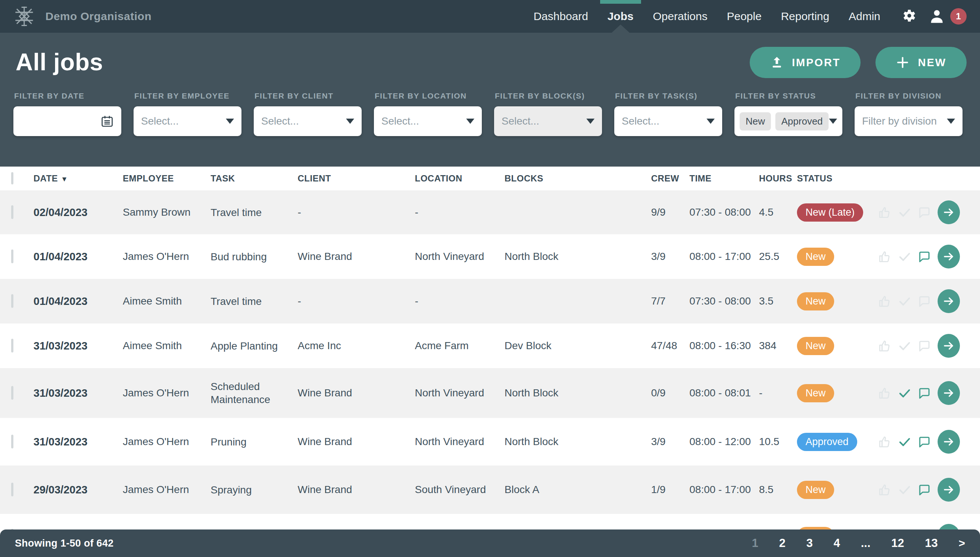 The image size is (980, 557). What do you see at coordinates (188, 121) in the screenshot?
I see `employee-filter-select: Select...` at bounding box center [188, 121].